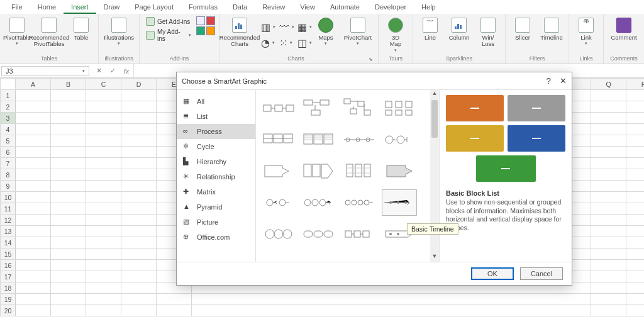 This screenshot has width=644, height=324. What do you see at coordinates (609, 288) in the screenshot?
I see `cell-Q18` at bounding box center [609, 288].